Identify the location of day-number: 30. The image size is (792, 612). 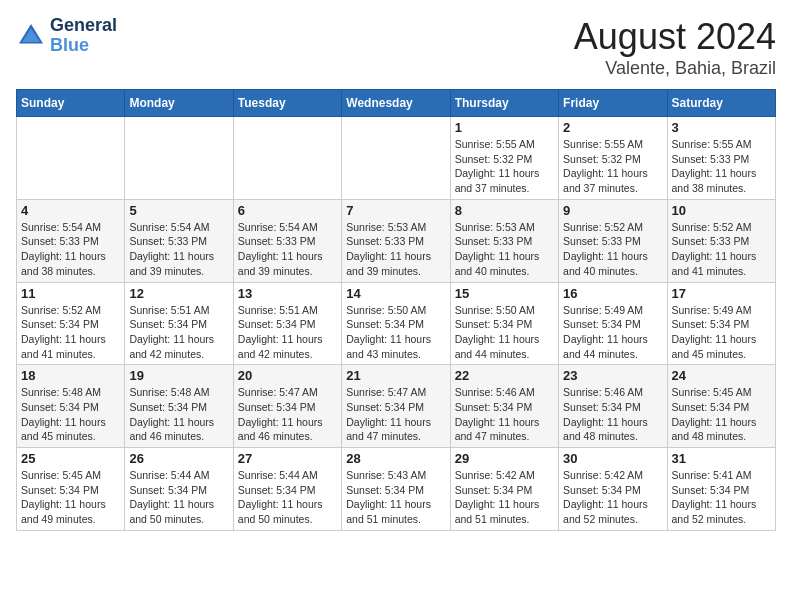
(612, 458).